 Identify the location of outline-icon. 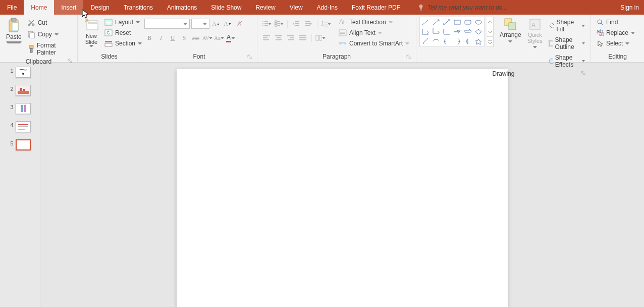
(550, 43).